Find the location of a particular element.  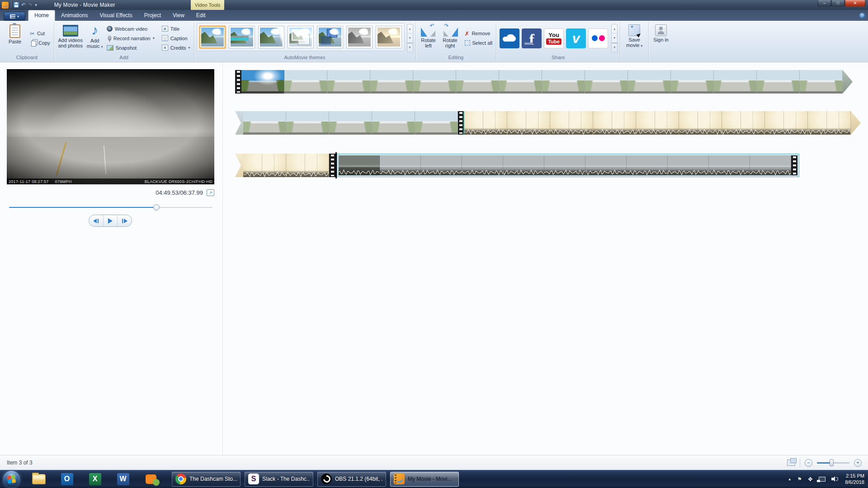

add-videos-button: Add videos and photos is located at coordinates (71, 38).